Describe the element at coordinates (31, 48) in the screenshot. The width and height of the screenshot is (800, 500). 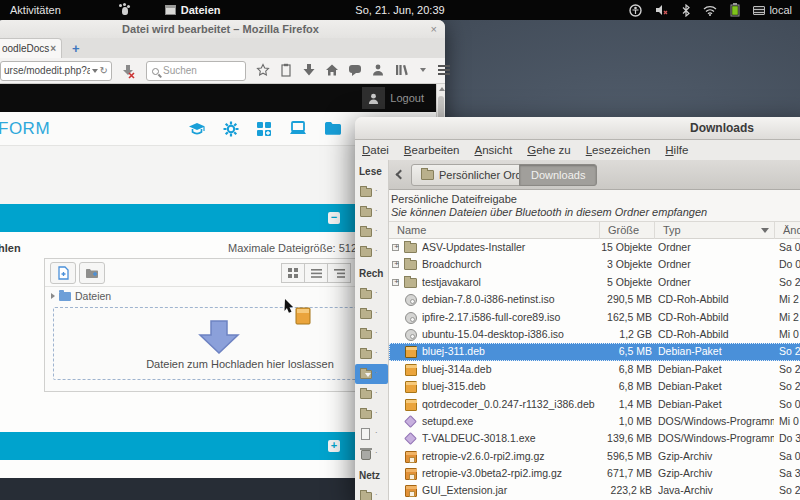
I see `browser-tab: oodleDocs ×` at that location.